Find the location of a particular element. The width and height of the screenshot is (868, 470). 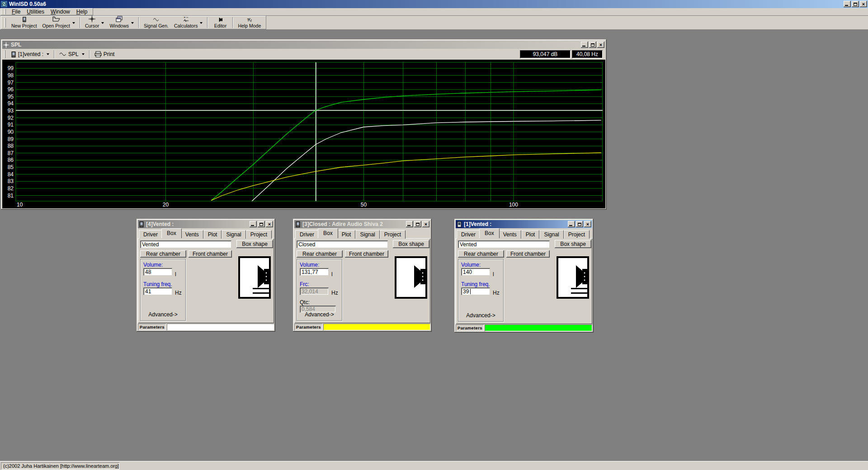

help-mode-button: ? Help Mode is located at coordinates (250, 23).